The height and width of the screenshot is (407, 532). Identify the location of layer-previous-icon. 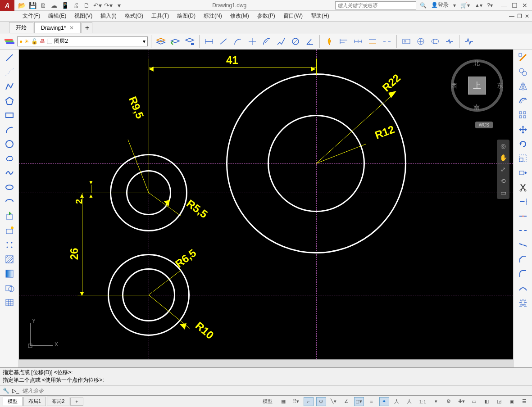
(175, 41).